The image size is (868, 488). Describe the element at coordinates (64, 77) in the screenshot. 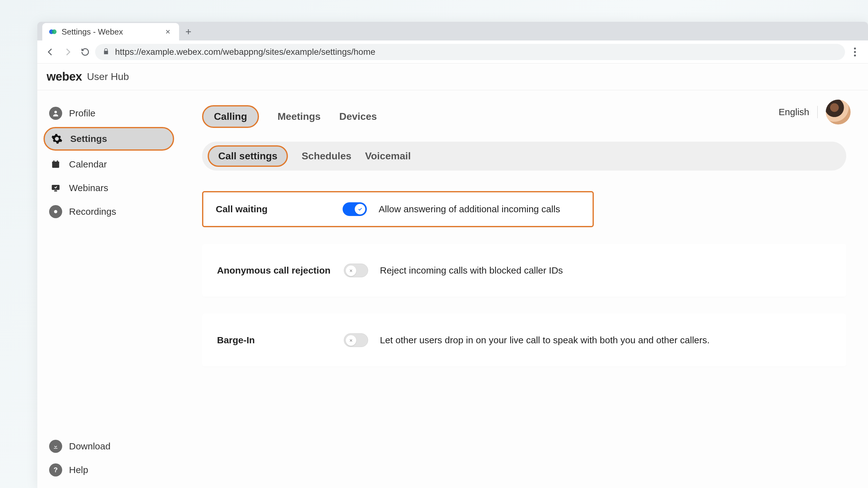

I see `brand-name: webex` at that location.